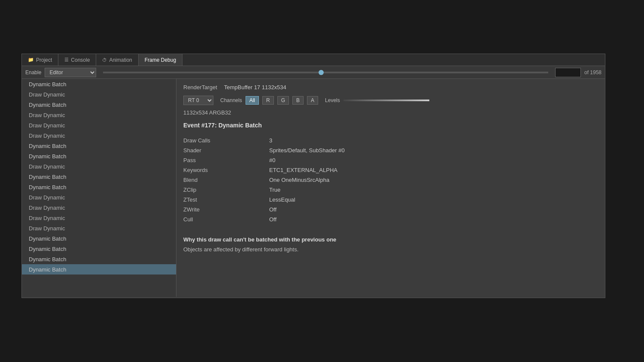  I want to click on property-row: ZTestLessEqual, so click(391, 200).